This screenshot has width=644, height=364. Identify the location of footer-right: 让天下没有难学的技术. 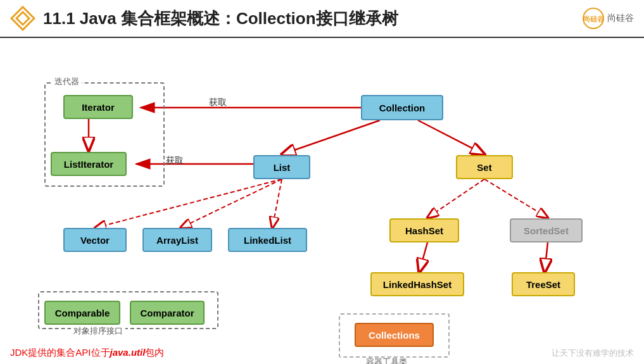
(593, 353).